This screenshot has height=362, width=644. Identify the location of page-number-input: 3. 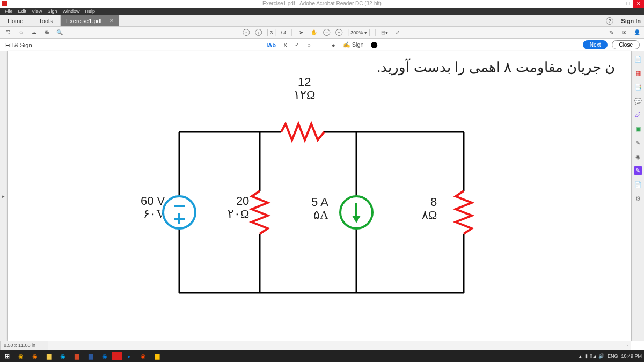
(272, 33).